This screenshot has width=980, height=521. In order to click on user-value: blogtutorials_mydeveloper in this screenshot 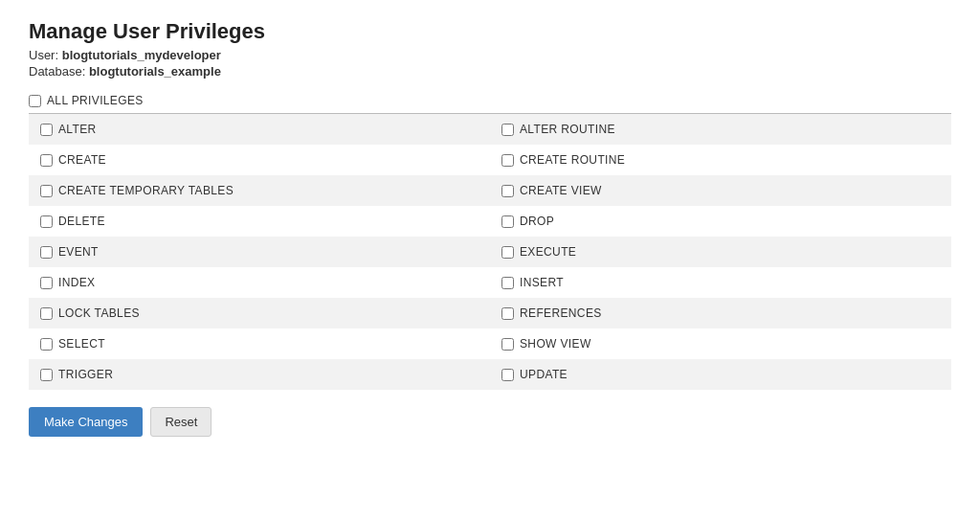, I will do `click(142, 56)`.